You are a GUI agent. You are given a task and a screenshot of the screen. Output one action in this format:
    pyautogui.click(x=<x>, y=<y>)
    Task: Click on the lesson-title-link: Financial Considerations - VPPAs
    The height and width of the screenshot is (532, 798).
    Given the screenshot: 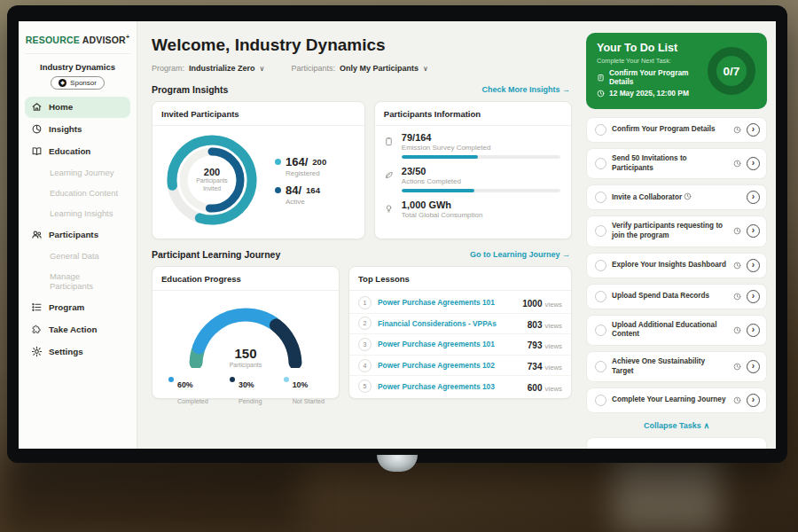 What is the action you would take?
    pyautogui.click(x=450, y=324)
    